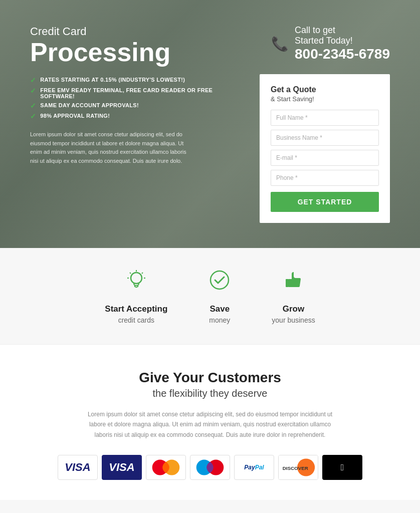 This screenshot has width=420, height=513. Describe the element at coordinates (293, 320) in the screenshot. I see `feature-subtitle-grow: your business` at that location.